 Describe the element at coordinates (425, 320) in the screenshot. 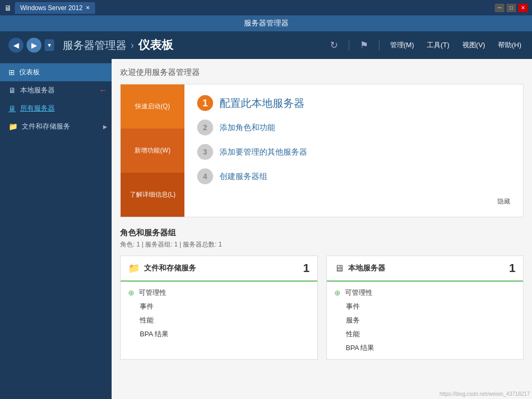

I see `local-server-card-body: ⊕ 可管理性 事件 服务 性能 BPA 结果` at that location.